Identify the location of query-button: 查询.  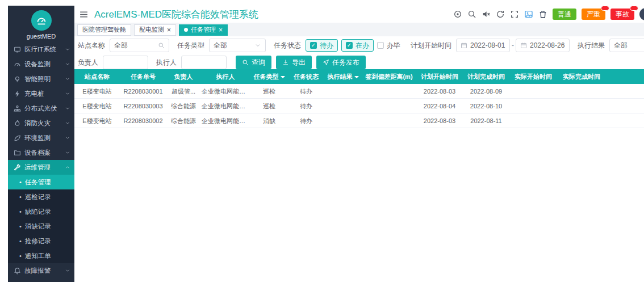
(253, 62).